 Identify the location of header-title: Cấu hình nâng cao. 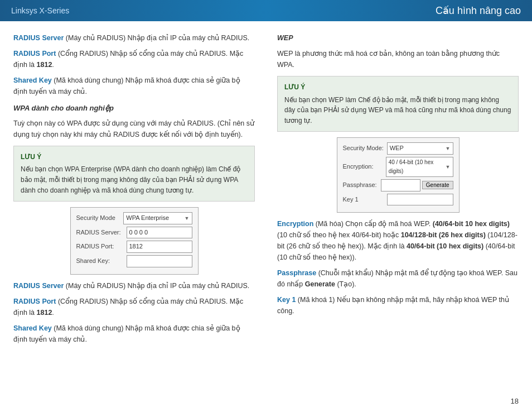
(478, 11).